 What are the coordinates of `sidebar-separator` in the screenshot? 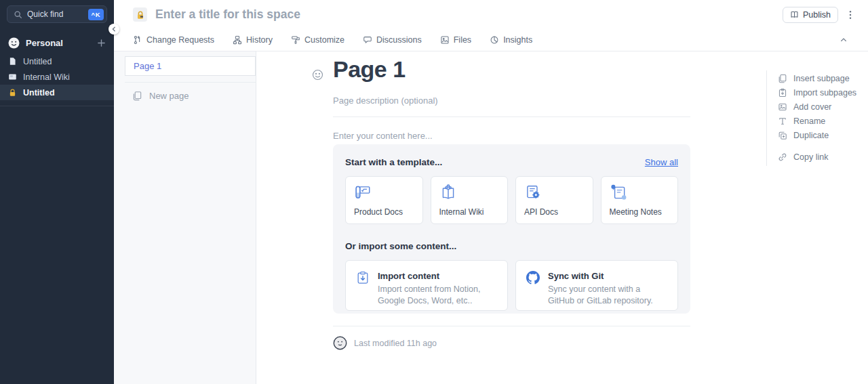 It's located at (57, 106).